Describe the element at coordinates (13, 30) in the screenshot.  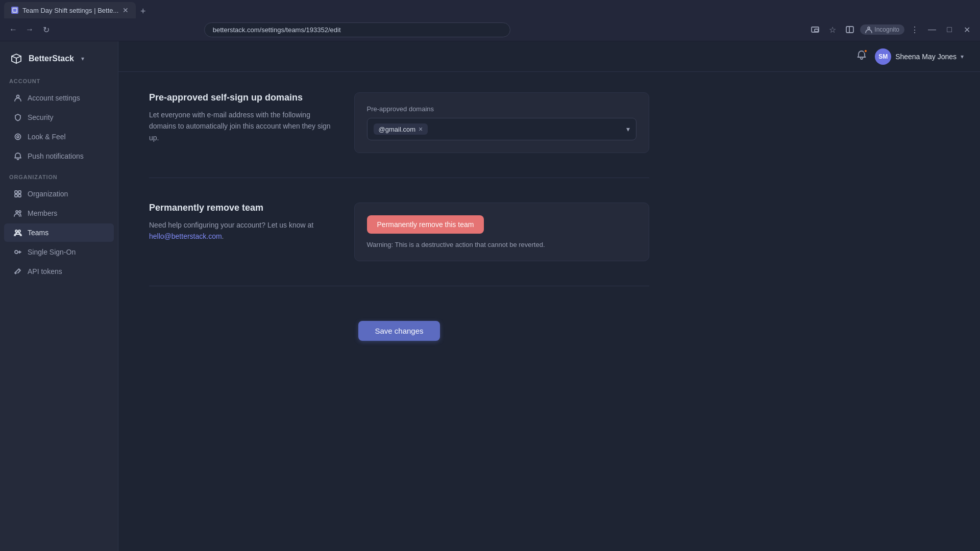
I see `back-button: ←` at that location.